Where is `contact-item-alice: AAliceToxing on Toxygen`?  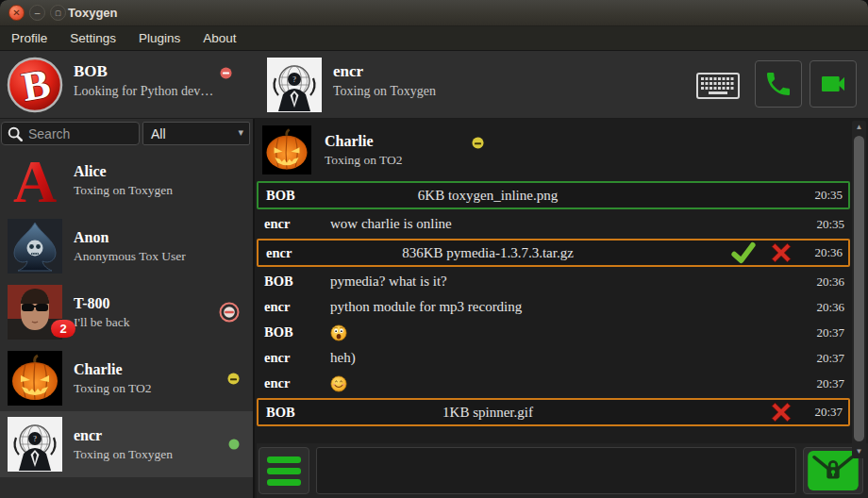
contact-item-alice: AAliceToxing on Toxygen is located at coordinates (126, 180).